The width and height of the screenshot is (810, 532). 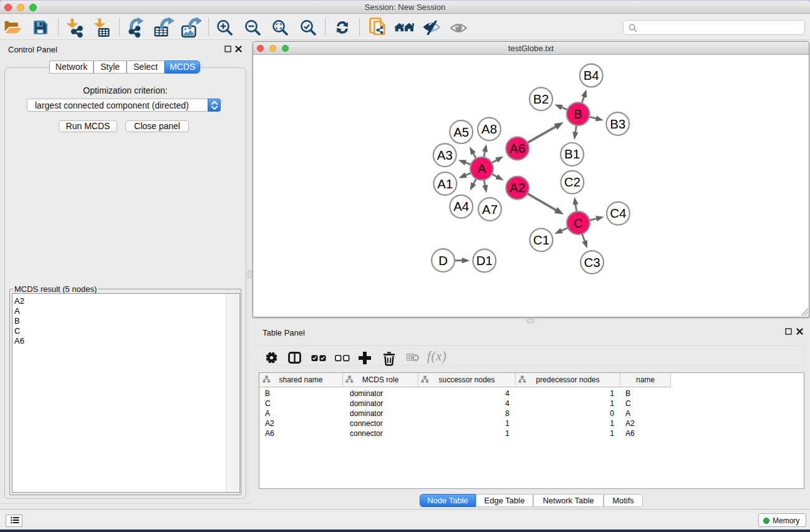 What do you see at coordinates (443, 261) in the screenshot?
I see `svg-text: D` at bounding box center [443, 261].